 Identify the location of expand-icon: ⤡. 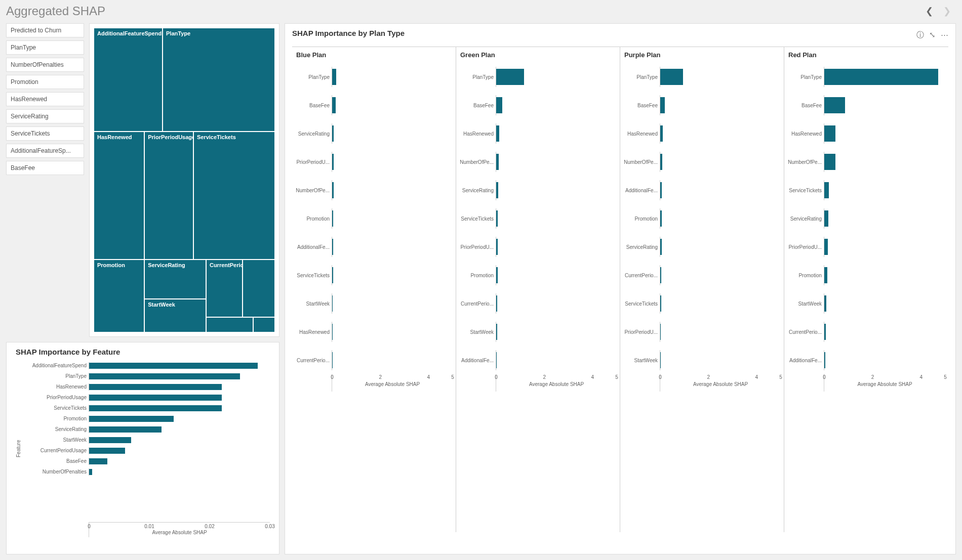
(933, 35).